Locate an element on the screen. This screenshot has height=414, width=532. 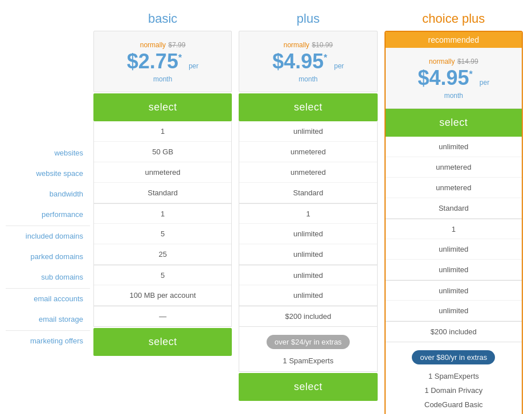
plus-price-box: normally $10.99 $4.95* permonth is located at coordinates (308, 62).